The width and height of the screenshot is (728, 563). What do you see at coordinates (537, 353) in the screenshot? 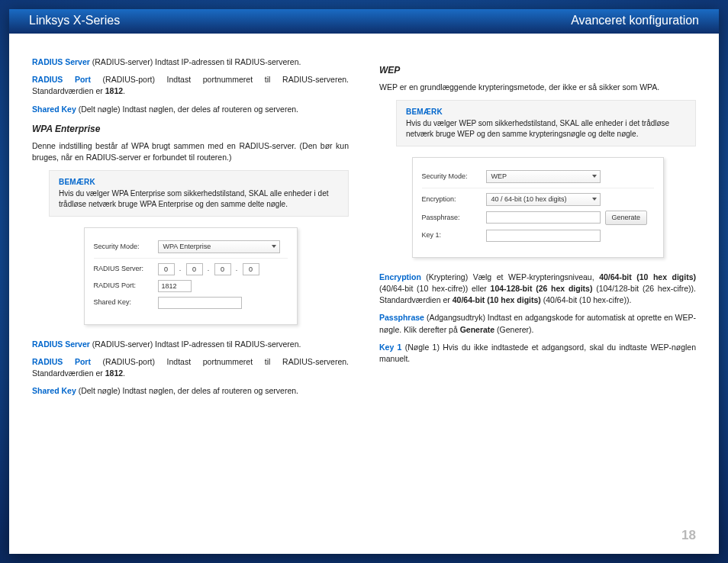
I see `paragraph: Key 1 (Nøgle 1) Hvis du ikke indtastede …` at bounding box center [537, 353].